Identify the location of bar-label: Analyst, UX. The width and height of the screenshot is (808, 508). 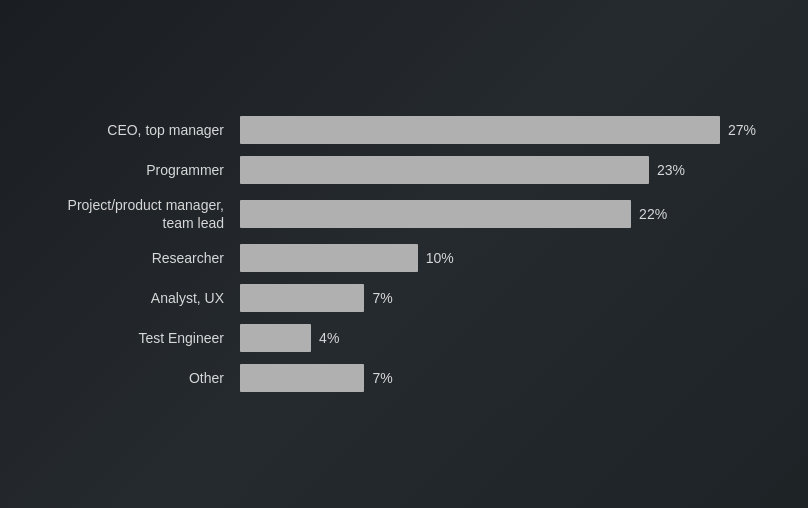
(130, 298).